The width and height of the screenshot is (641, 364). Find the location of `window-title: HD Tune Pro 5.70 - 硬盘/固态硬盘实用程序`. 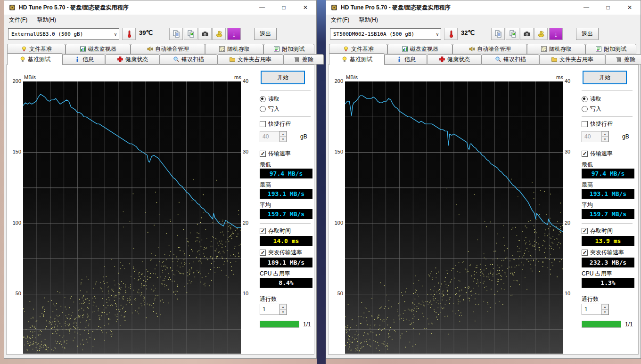

window-title: HD Tune Pro 5.70 - 硬盘/固态硬盘实用程序 is located at coordinates (395, 8).